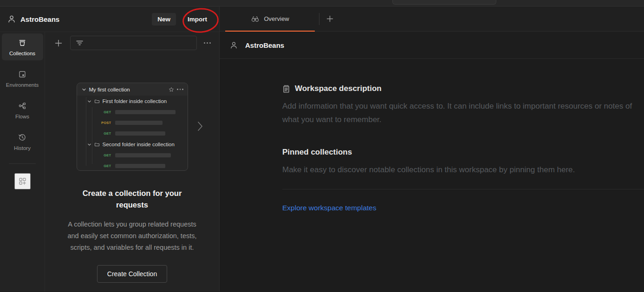  What do you see at coordinates (132, 41) in the screenshot?
I see `collections-toolbar` at bounding box center [132, 41].